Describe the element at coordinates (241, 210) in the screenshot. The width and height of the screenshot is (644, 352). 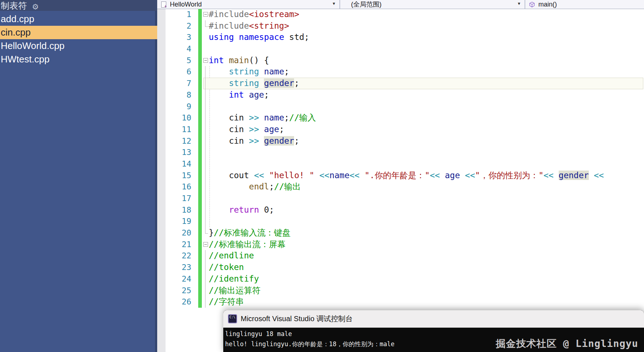
I see `code-text: return 0;` at that location.